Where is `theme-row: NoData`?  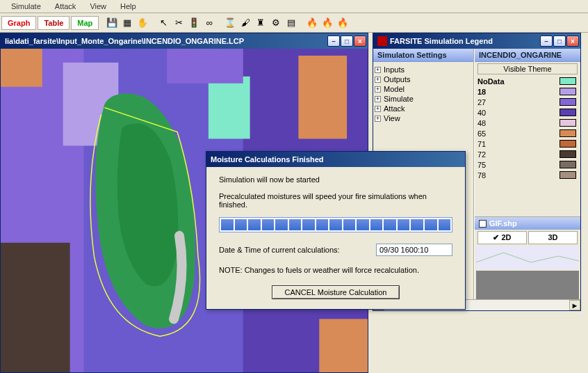
theme-row: NoData is located at coordinates (528, 81).